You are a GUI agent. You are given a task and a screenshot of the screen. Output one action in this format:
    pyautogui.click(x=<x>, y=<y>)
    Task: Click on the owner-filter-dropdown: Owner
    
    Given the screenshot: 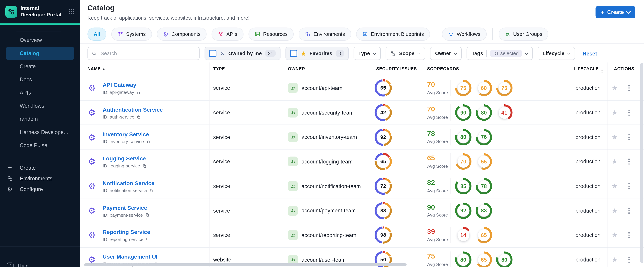 What is the action you would take?
    pyautogui.click(x=446, y=54)
    